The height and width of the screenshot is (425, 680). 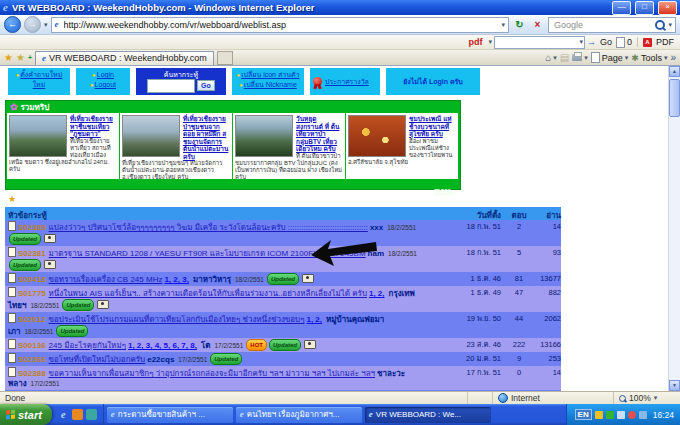 What do you see at coordinates (551, 58) in the screenshot?
I see `home-button: ⌂▾` at bounding box center [551, 58].